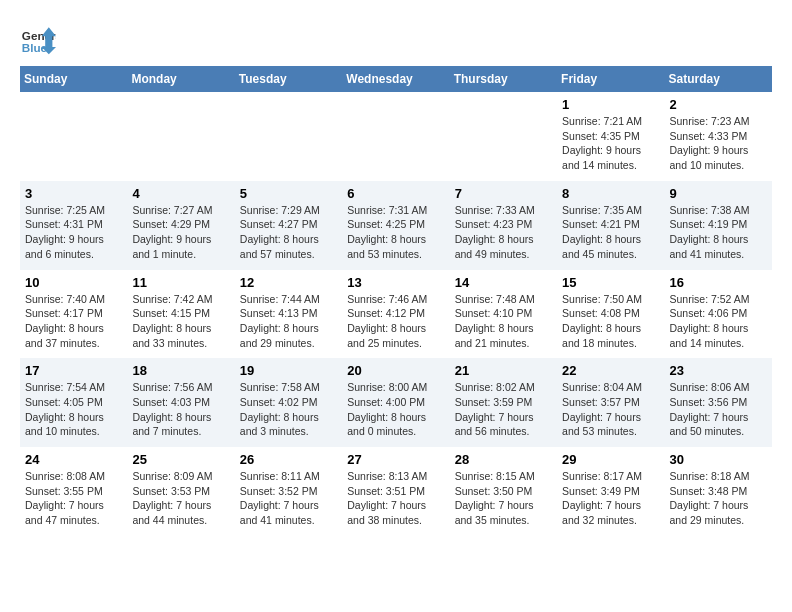 The width and height of the screenshot is (792, 612). What do you see at coordinates (610, 370) in the screenshot?
I see `day-number: 22` at bounding box center [610, 370].